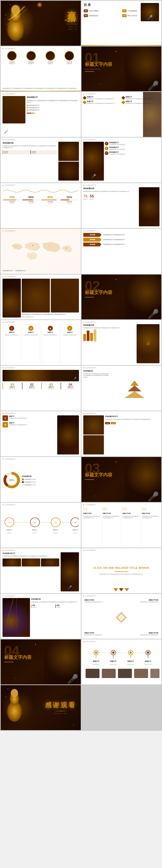  What do you see at coordinates (40, 388) in the screenshot?
I see `slide-17: 点击添加标题文字 🎤 01 标题文字 添加内容文字 02 标题文字 添加内容文字` at bounding box center [40, 388].